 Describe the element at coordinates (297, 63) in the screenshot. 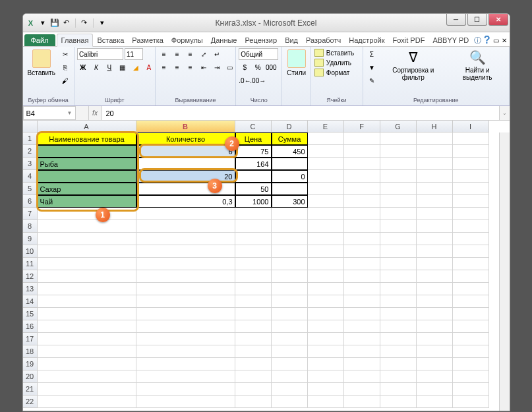

I see `styles-button: Стили` at that location.